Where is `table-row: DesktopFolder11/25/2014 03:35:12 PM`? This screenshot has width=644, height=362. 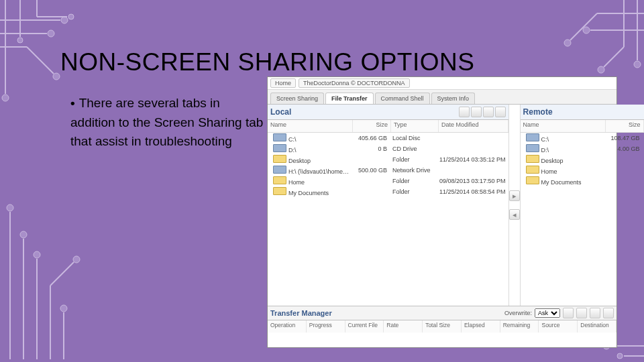 table-row: DesktopFolder11/25/2014 03:35:12 PM is located at coordinates (388, 160).